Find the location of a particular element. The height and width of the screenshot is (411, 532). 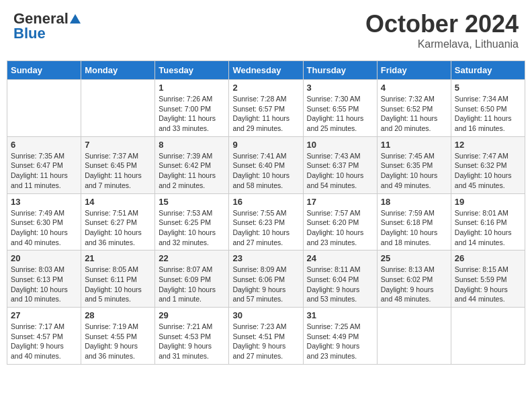

sunrise-text: Sunrise: 7:51 AM is located at coordinates (112, 213).